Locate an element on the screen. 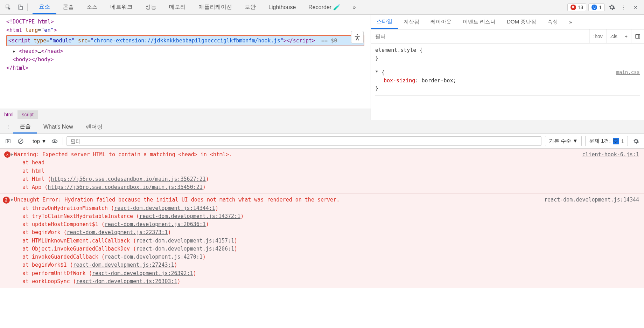 The width and height of the screenshot is (644, 328). stack-line: at App (https://j56ro.sse.codesandbox.io… is located at coordinates (331, 187).